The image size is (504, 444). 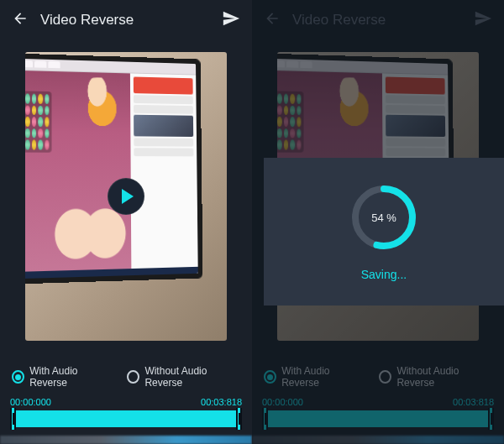 I want to click on progress-percent: 54 %, so click(x=384, y=218).